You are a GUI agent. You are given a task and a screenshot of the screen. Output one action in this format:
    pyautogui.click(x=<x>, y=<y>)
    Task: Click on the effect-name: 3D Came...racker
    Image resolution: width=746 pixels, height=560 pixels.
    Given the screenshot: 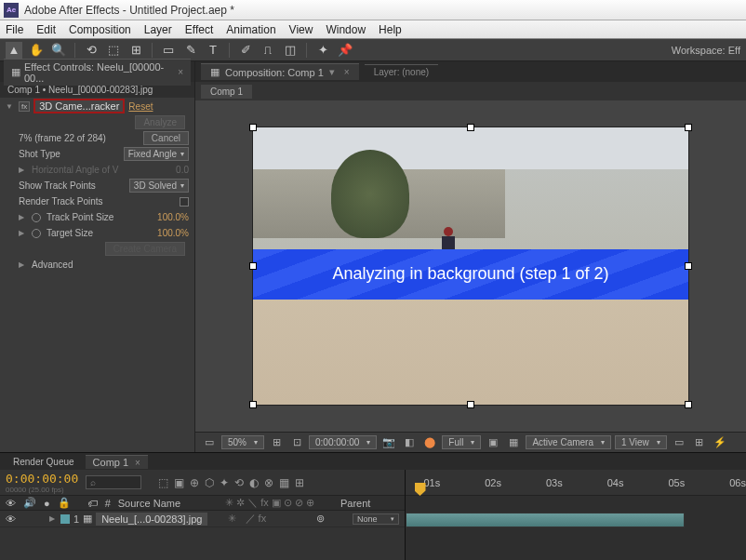 What is the action you would take?
    pyautogui.click(x=79, y=106)
    